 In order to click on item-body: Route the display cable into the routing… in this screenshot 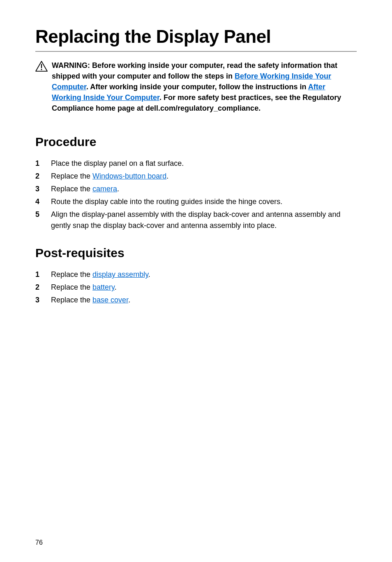, I will do `click(204, 202)`.